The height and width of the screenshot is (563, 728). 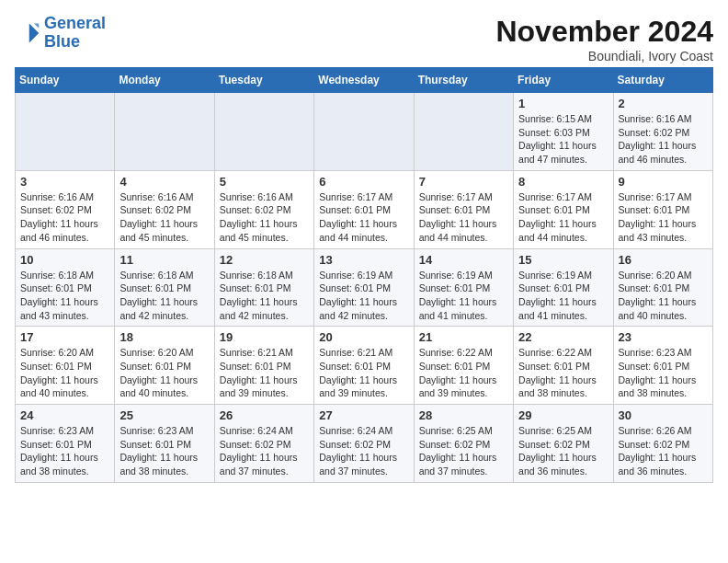 I want to click on calendar-cell: 26Sunrise: 6:24 AMSunset: 6:02 PMDayligh…, so click(x=264, y=443).